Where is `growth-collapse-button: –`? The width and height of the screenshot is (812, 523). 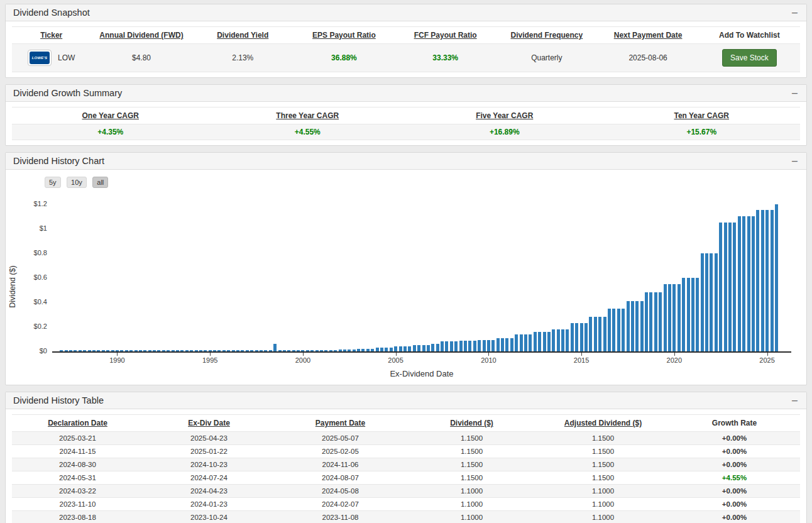 growth-collapse-button: – is located at coordinates (794, 93).